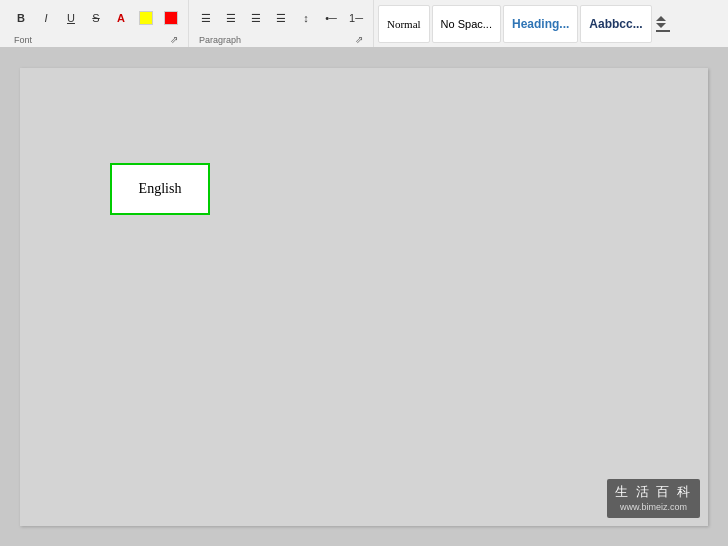  Describe the element at coordinates (146, 18) in the screenshot. I see `highlight-yellow-button` at that location.